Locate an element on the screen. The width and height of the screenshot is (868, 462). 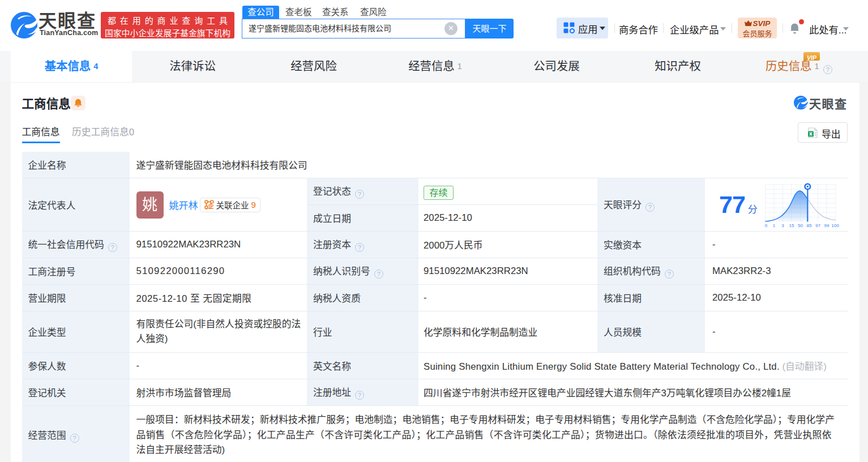
svg-text: 0 is located at coordinates (767, 225).